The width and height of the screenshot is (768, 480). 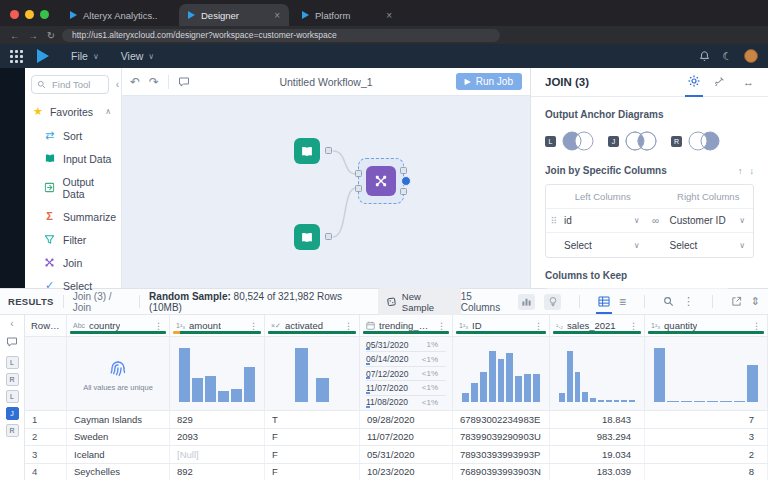 I want to click on browser-tab-platform: Platform ×, so click(x=347, y=15).